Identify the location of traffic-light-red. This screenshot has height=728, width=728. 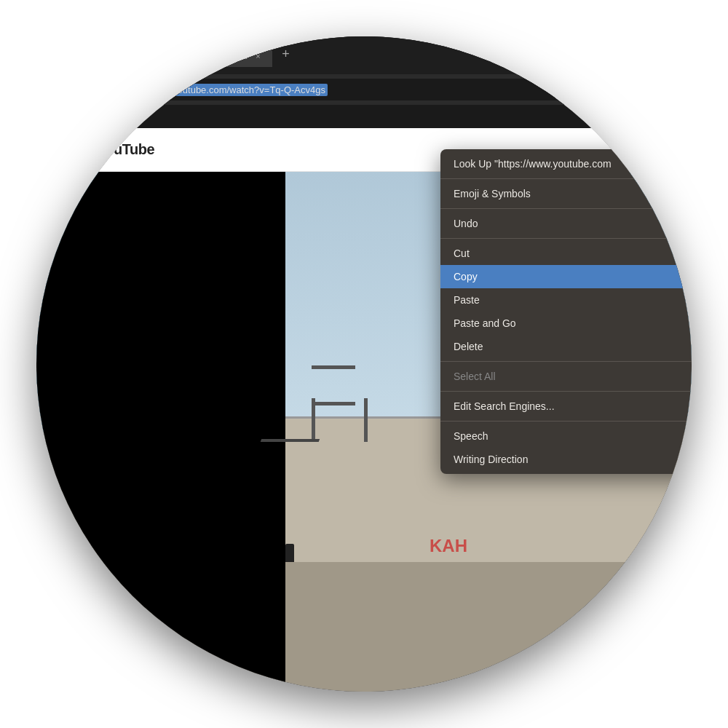
(52, 55).